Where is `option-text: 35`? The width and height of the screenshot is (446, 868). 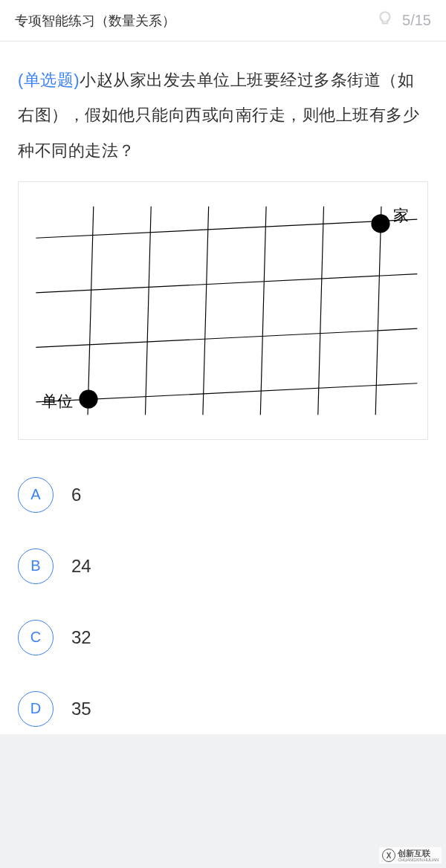 option-text: 35 is located at coordinates (82, 709).